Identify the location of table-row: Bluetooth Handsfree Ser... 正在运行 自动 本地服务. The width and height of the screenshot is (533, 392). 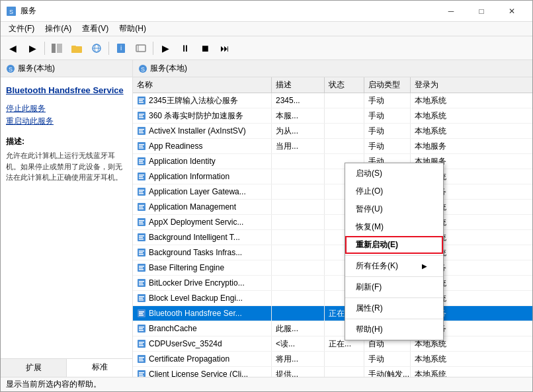
(333, 313).